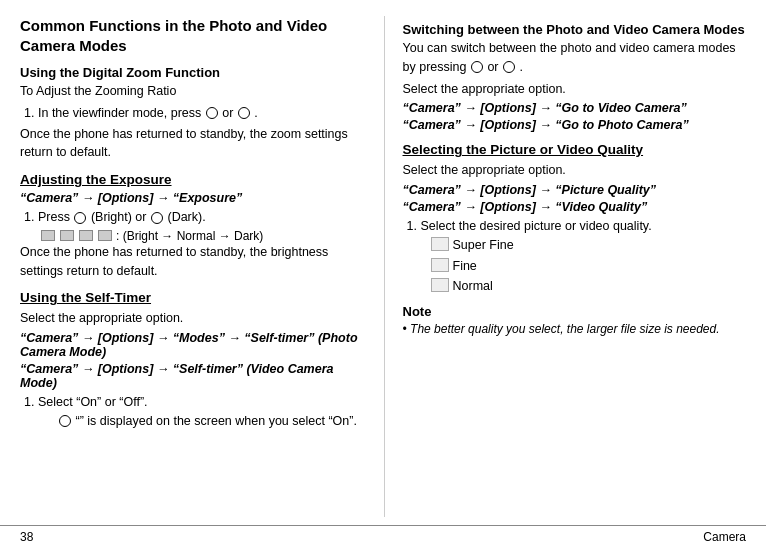 The image size is (766, 548). I want to click on quality-item-normal: Normal, so click(589, 286).